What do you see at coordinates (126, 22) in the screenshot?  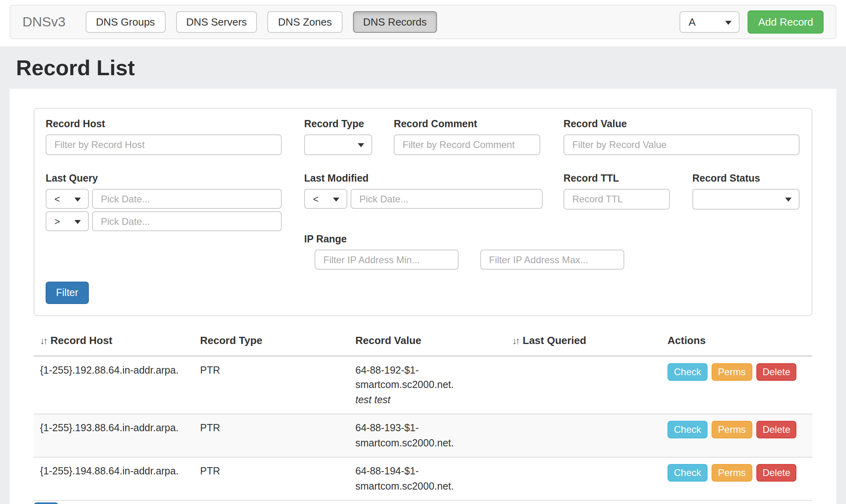 I see `nav-dns-groups-button: DNS Groups` at bounding box center [126, 22].